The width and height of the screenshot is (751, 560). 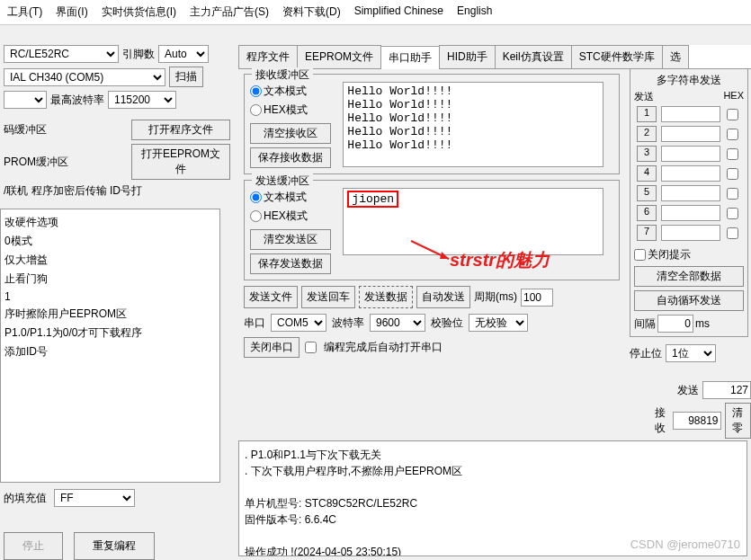 I want to click on list-item: 添加ID号, so click(x=110, y=352).